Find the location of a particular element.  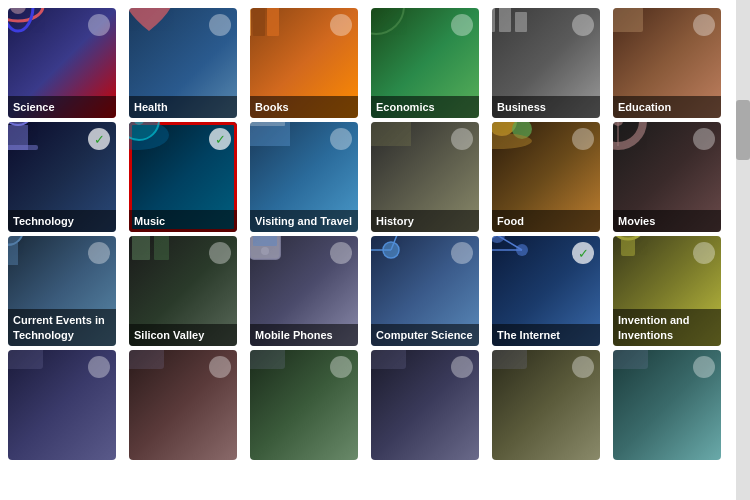

circle-overlay-row4e is located at coordinates (583, 367).